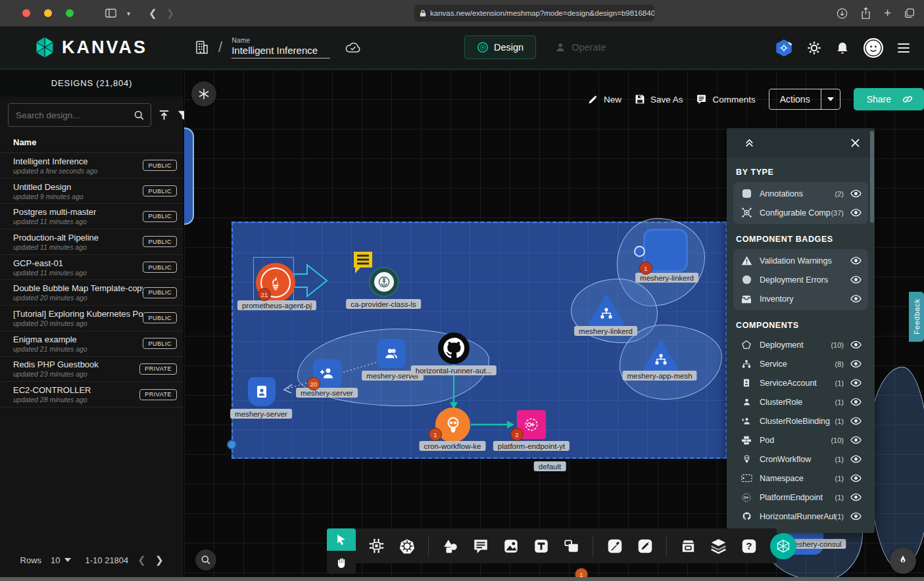  I want to click on collapse-panel-icon, so click(750, 143).